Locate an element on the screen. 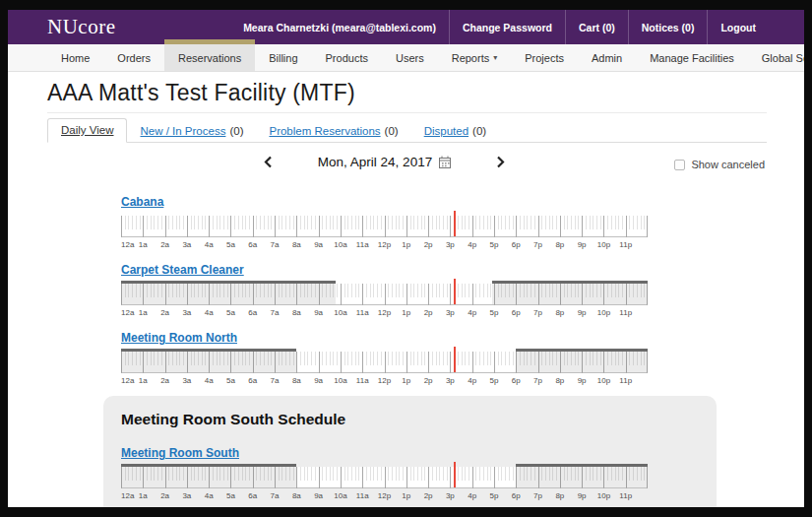  nav-item-global-settings: Global Settings is located at coordinates (776, 57).